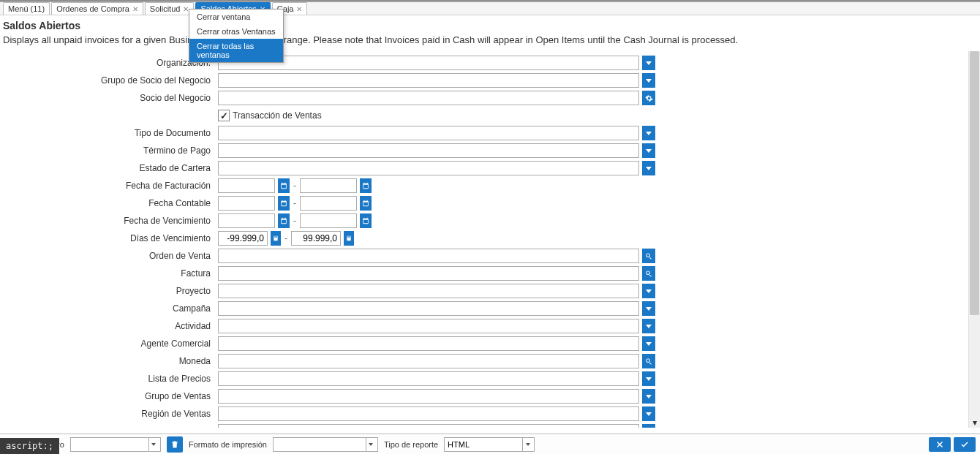 The height and width of the screenshot is (454, 980). What do you see at coordinates (112, 203) in the screenshot?
I see `label-fecha-contable: Fecha Contable` at bounding box center [112, 203].